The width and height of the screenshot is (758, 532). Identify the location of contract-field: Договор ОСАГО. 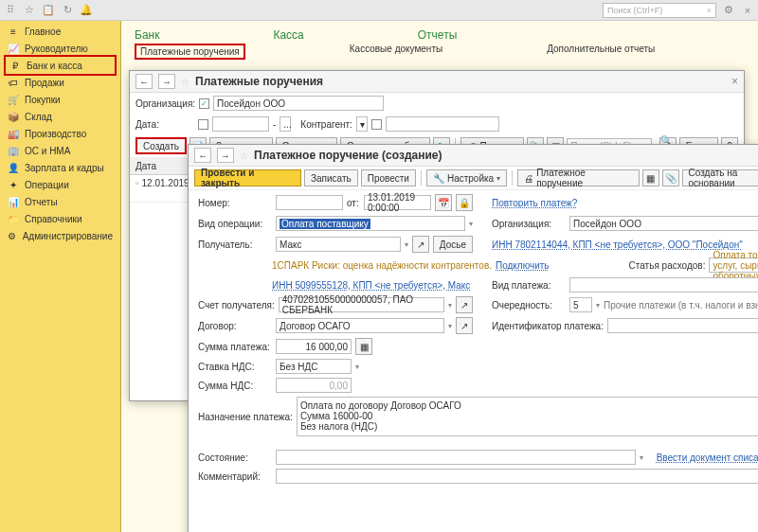
(360, 326).